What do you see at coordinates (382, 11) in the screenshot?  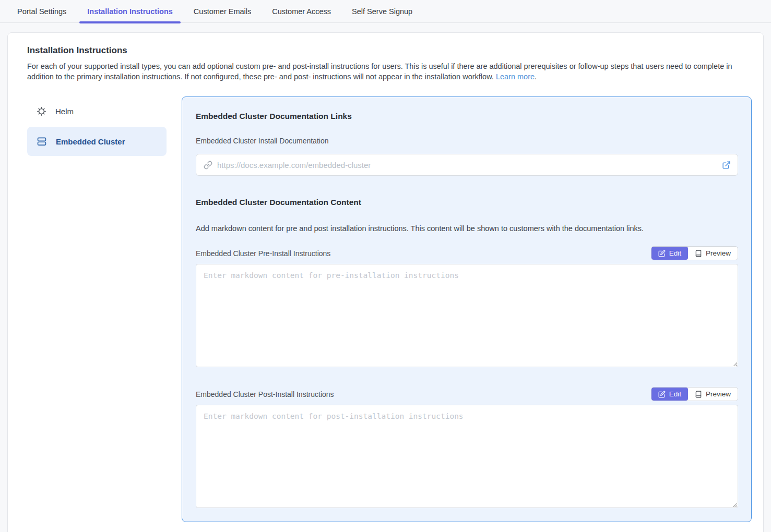 I see `tab-self-serve-signup: Self Serve Signup` at bounding box center [382, 11].